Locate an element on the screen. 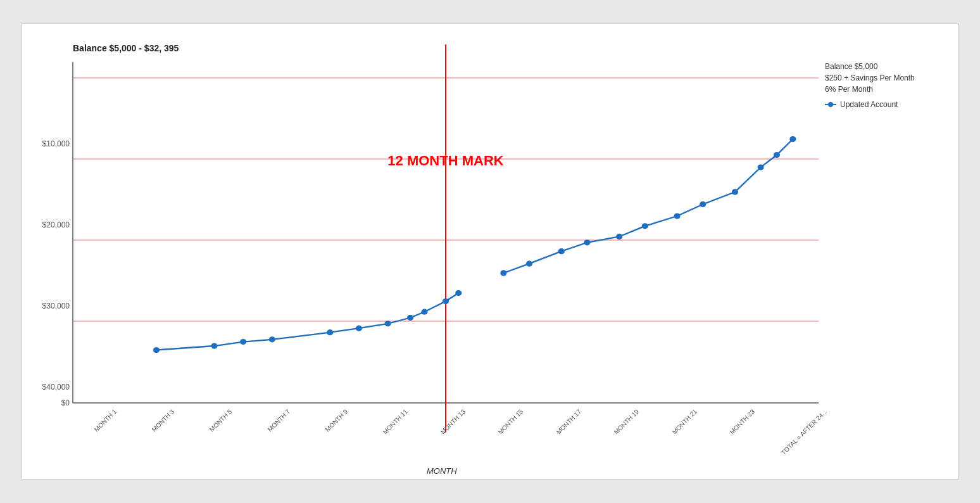 The height and width of the screenshot is (503, 980). x-label-month19: MONTH 19 is located at coordinates (627, 422).